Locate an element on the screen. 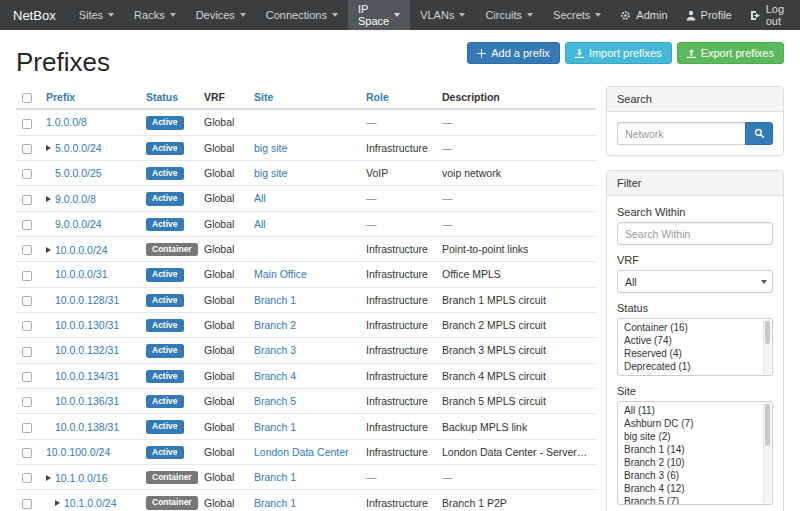 The height and width of the screenshot is (511, 800). filter-option: Deprecated (1) is located at coordinates (691, 366).